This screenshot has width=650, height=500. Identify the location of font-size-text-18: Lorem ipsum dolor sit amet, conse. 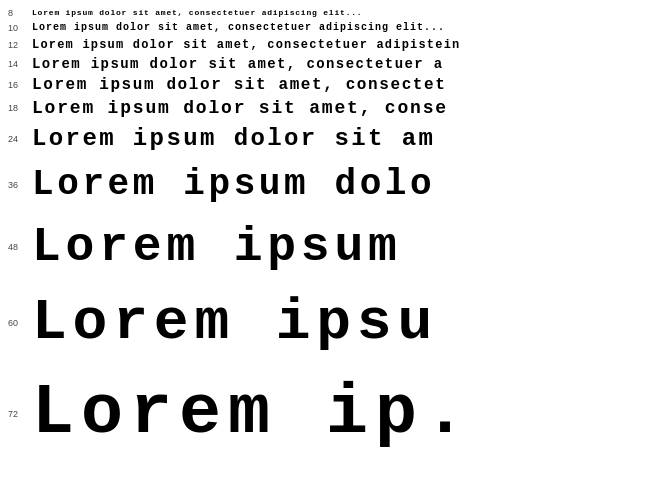
(338, 108).